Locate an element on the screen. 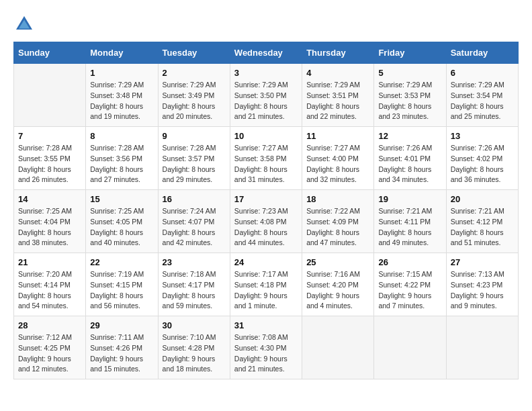 The image size is (532, 411). day-info: Sunrise: 7:29 AMSunset: 3:54 PMDaylight:… is located at coordinates (482, 101).